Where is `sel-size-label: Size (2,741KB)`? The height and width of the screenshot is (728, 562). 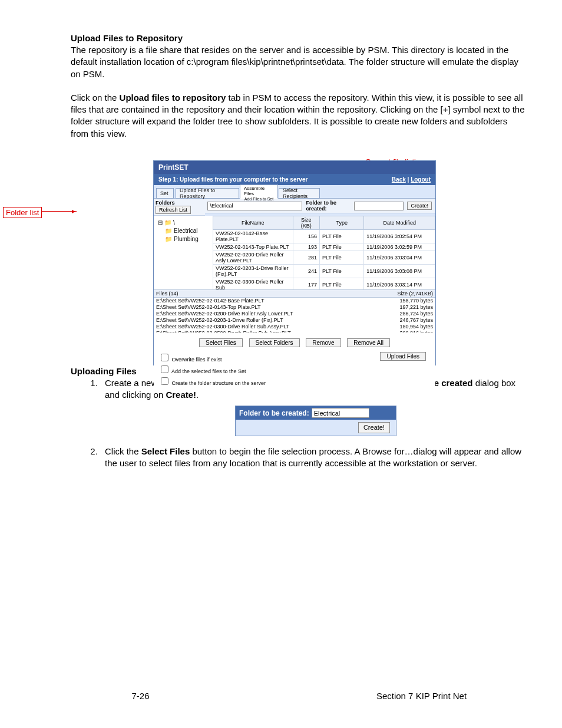
sel-size-label: Size (2,741KB) is located at coordinates (415, 294).